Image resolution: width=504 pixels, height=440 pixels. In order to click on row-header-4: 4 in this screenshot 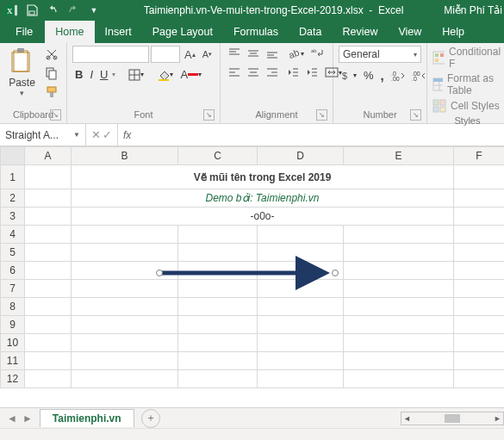, I will do `click(13, 234)`.